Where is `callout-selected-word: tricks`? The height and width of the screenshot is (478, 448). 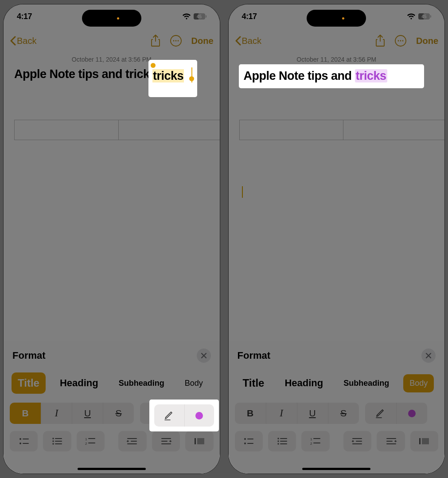
callout-selected-word: tricks is located at coordinates (173, 78).